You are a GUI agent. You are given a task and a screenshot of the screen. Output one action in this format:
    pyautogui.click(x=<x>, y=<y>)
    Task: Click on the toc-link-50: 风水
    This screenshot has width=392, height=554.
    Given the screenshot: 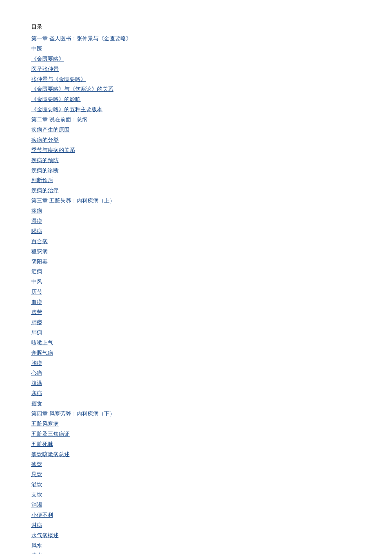 What is the action you would take?
    pyautogui.click(x=37, y=546)
    